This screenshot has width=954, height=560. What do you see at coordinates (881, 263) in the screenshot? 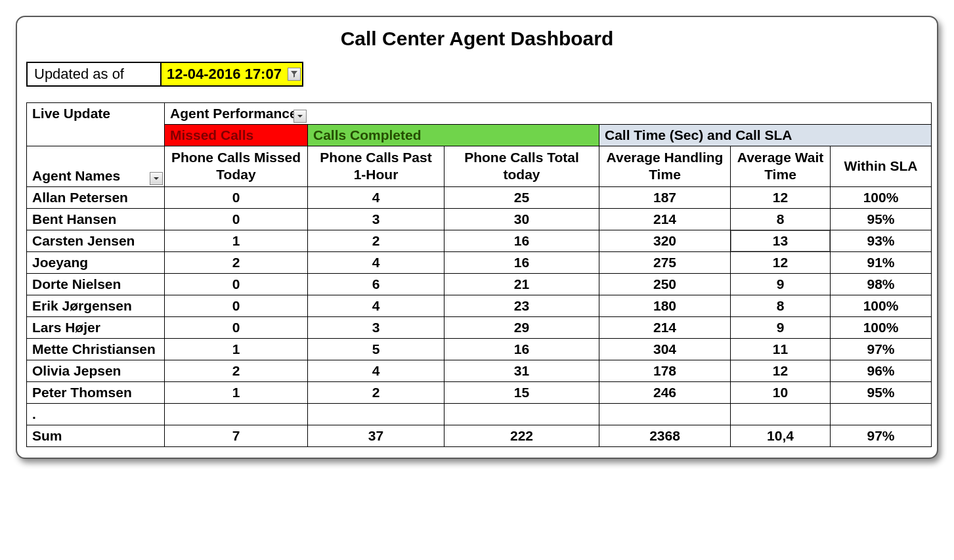
I see `sla-cell: 91%` at bounding box center [881, 263].